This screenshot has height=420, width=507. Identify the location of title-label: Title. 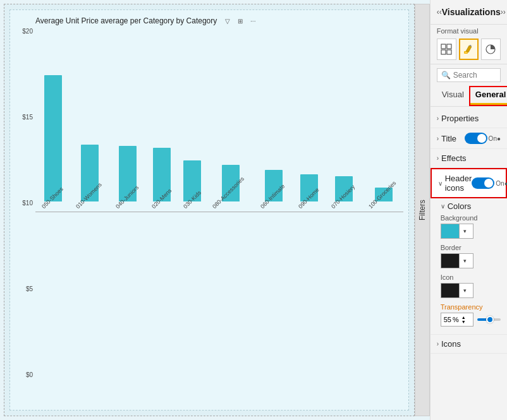
(453, 139).